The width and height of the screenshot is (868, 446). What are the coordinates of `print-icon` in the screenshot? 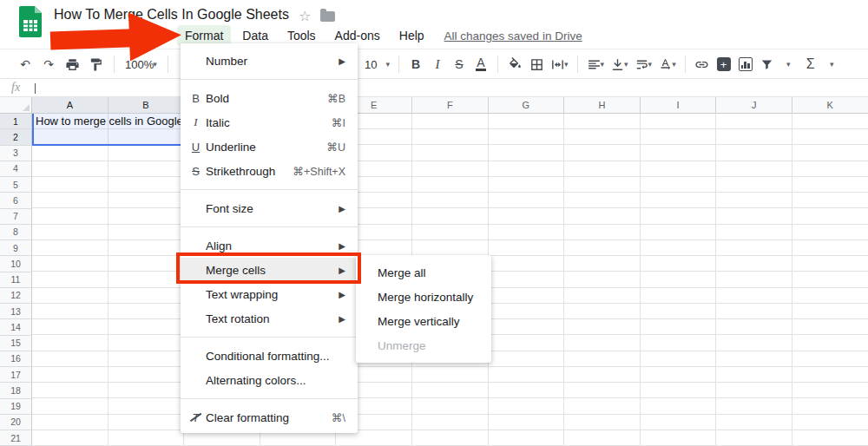 It's located at (72, 64).